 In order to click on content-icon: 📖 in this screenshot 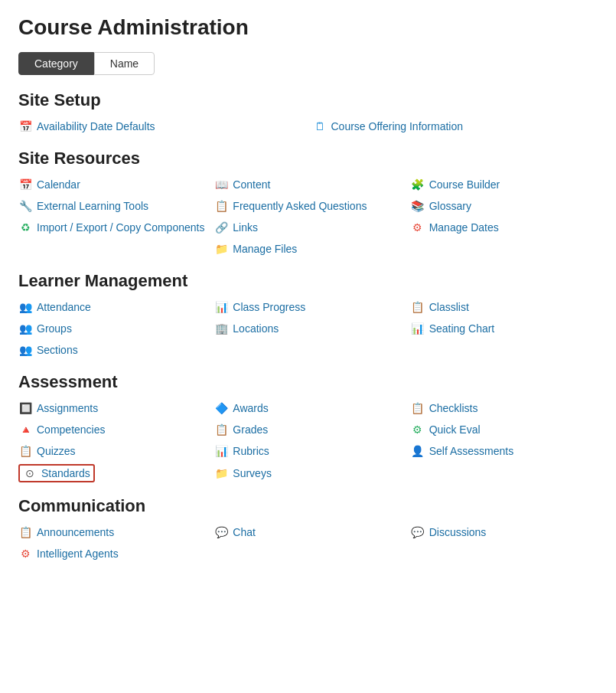, I will do `click(221, 185)`.